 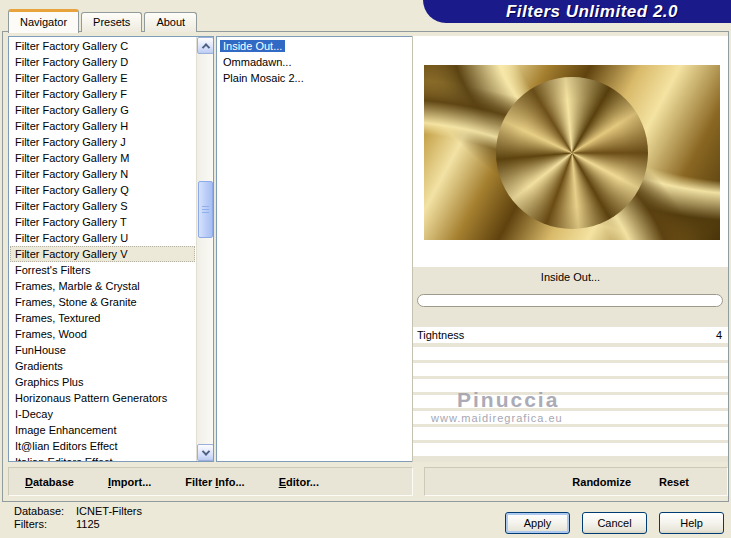 What do you see at coordinates (440, 335) in the screenshot?
I see `parameter-name: Tightness` at bounding box center [440, 335].